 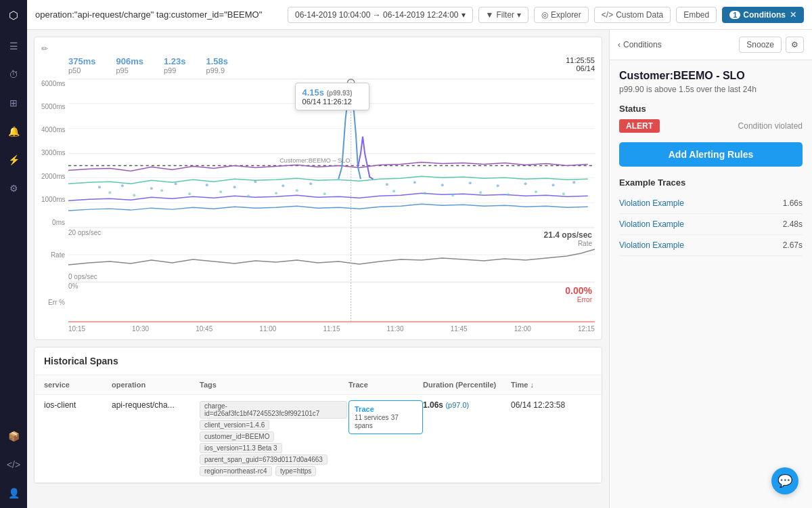 I want to click on error-annotation: 0.00% Error, so click(x=579, y=294).